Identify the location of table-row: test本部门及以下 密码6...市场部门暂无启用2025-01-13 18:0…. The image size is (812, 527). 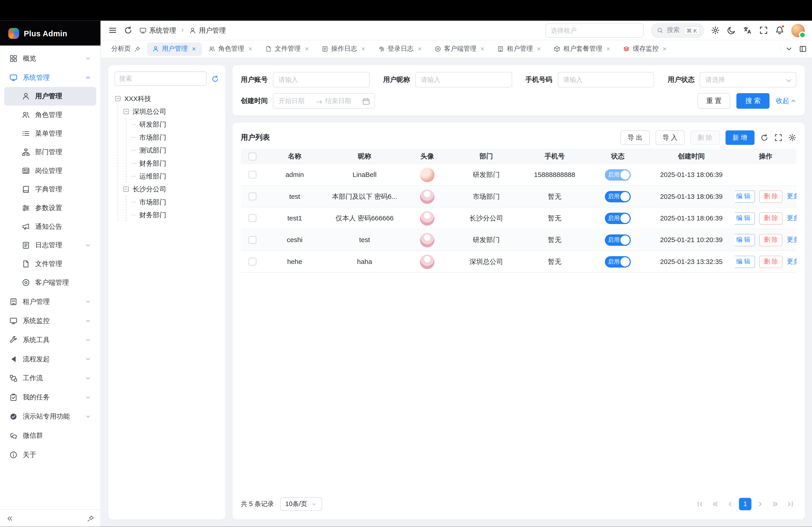
(519, 196).